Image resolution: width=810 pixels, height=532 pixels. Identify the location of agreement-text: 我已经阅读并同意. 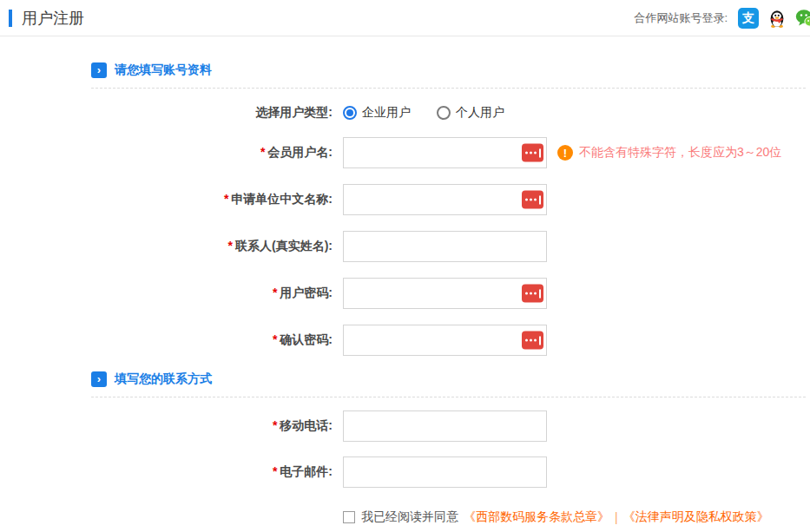
(410, 517).